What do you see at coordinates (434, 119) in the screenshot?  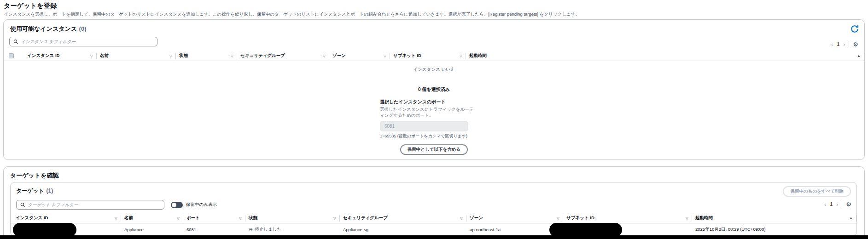 I see `port-section: 選択したインスタンスのポート 選択したインスタンスにトラフィックをルーティングす…` at bounding box center [434, 119].